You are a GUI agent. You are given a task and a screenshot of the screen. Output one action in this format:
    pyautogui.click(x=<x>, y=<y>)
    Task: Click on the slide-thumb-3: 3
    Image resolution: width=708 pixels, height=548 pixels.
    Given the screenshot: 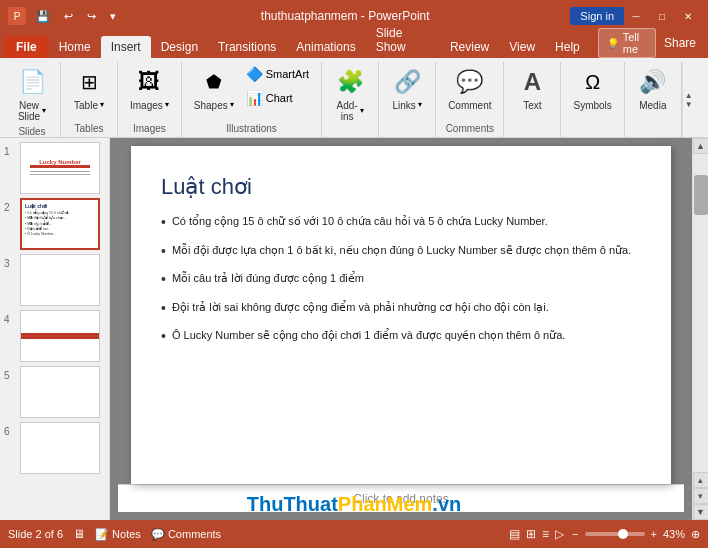 What is the action you would take?
    pyautogui.click(x=54, y=280)
    